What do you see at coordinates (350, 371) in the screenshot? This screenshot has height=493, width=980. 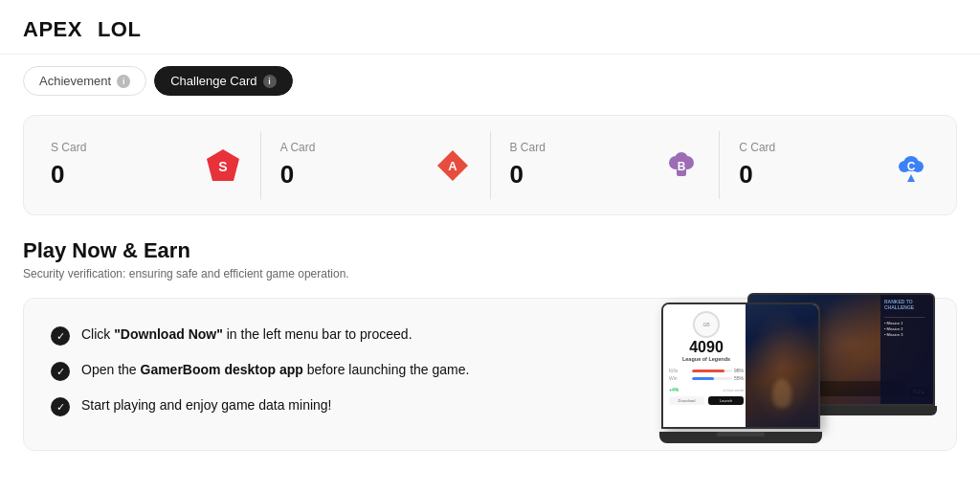 I see `info-steps: ✓ Click "Download Now" in the left menu …` at bounding box center [350, 371].